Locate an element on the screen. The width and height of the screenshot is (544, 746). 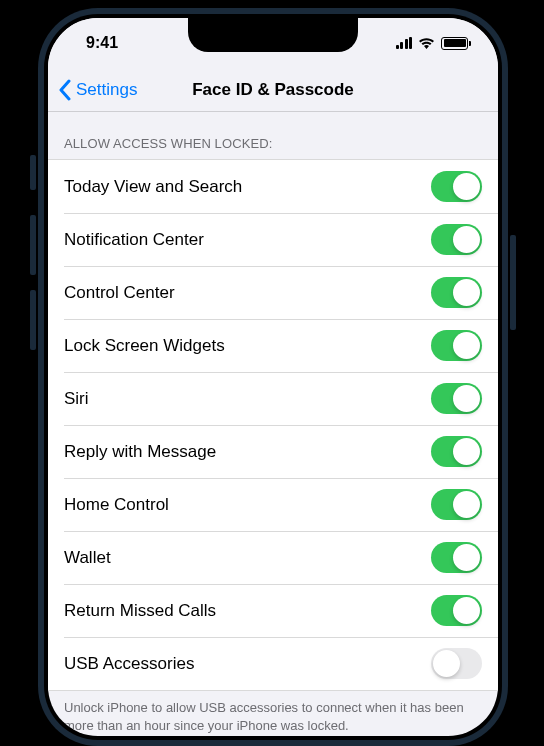
section-header: ALLOW ACCESS WHEN LOCKED: is located at coordinates (273, 136).